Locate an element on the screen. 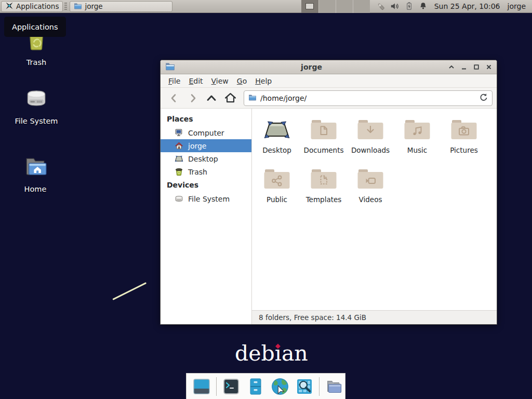 This screenshot has width=532, height=399. path-input is located at coordinates (368, 98).